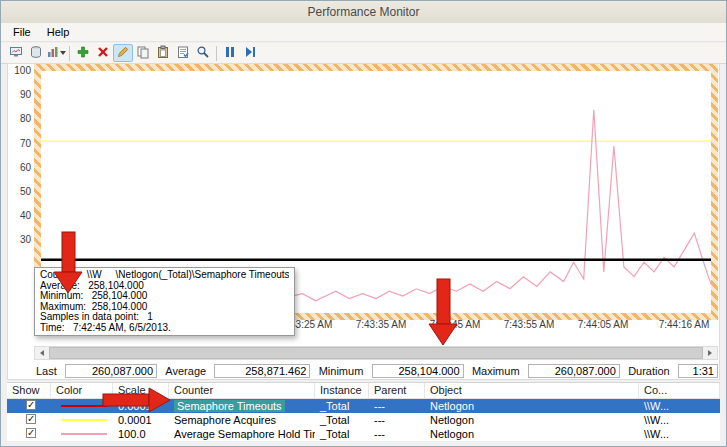  What do you see at coordinates (183, 53) in the screenshot?
I see `properties-button` at bounding box center [183, 53].